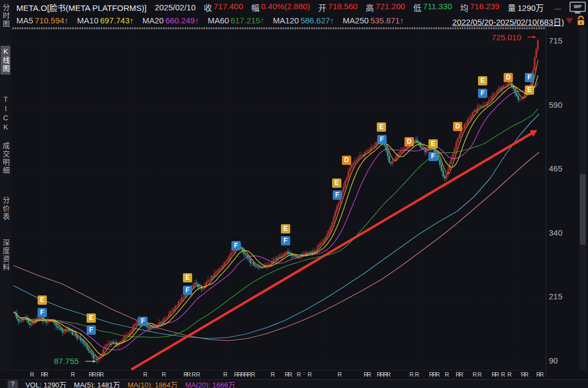 Image resolution: width=588 pixels, height=388 pixels. What do you see at coordinates (13, 384) in the screenshot?
I see `help-button: ?` at bounding box center [13, 384].